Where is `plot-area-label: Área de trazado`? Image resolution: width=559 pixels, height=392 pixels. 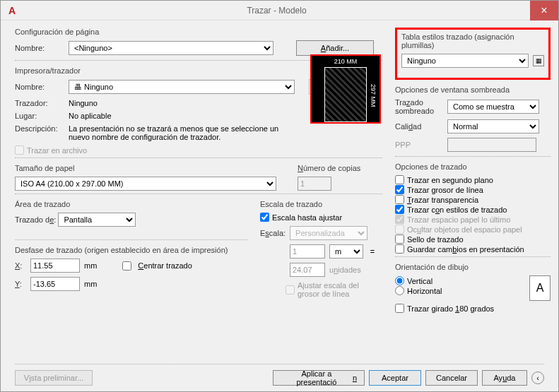
plot-area-label: Área de trazado is located at coordinates (131, 204).